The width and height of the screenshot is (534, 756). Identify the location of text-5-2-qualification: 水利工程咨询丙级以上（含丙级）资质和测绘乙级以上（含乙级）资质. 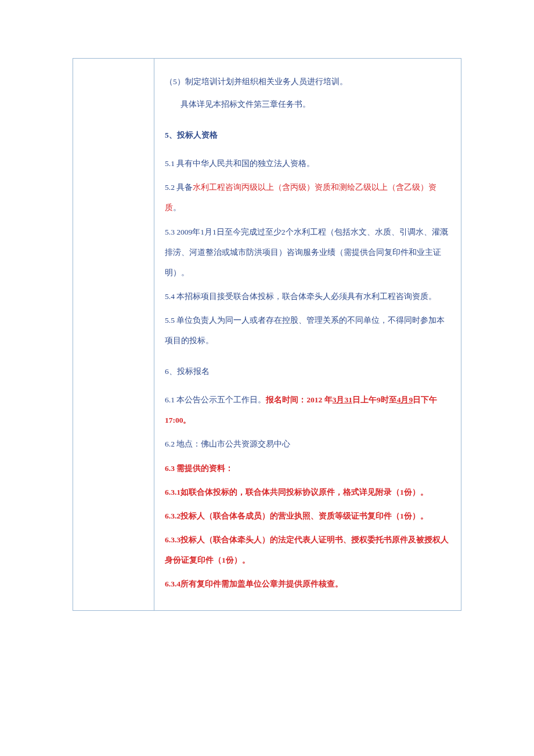
(301, 197).